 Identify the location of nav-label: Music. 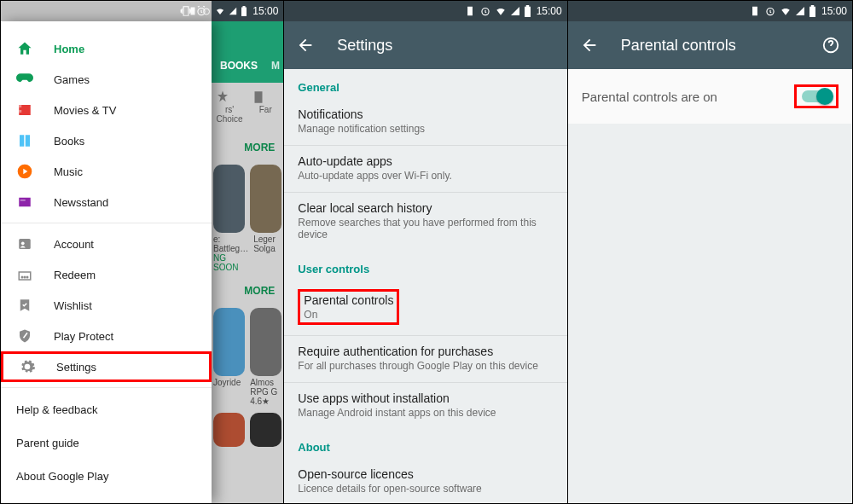
(68, 172).